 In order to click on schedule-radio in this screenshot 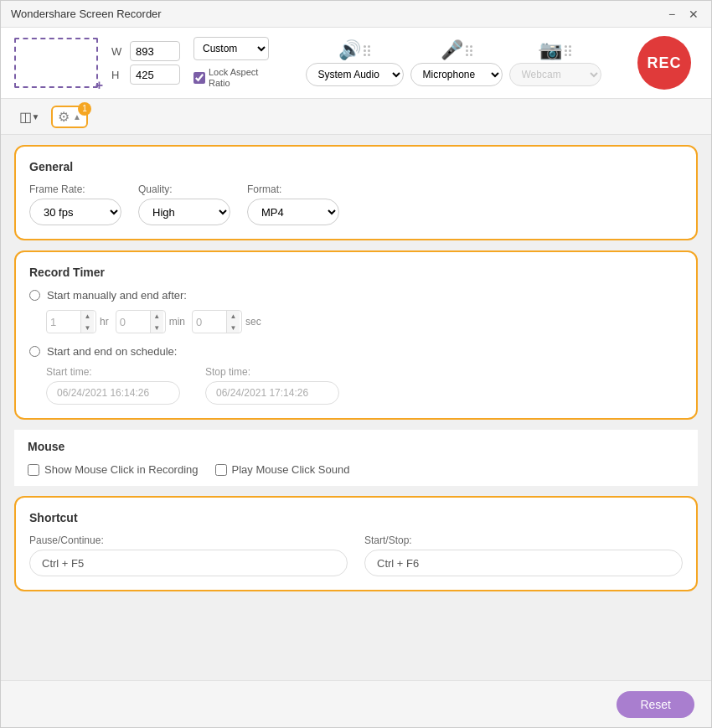, I will do `click(35, 352)`.